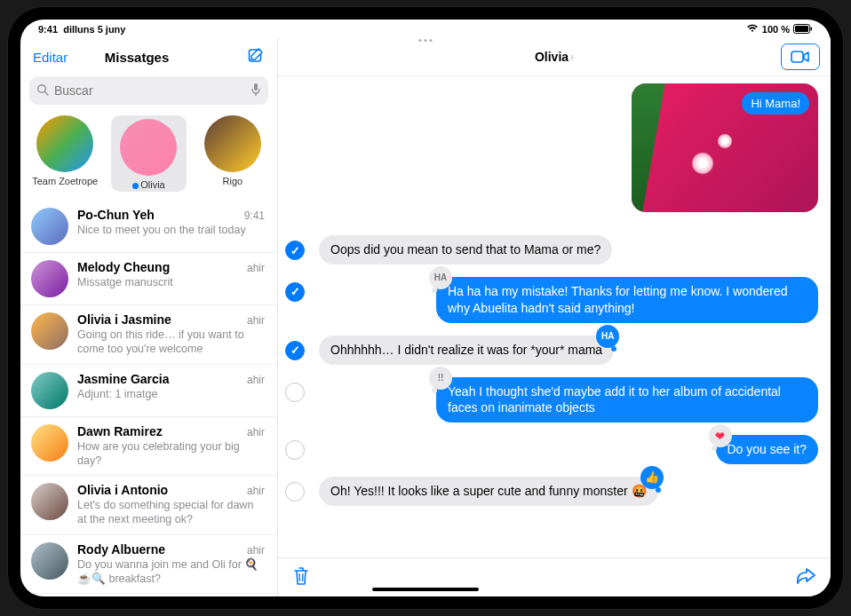  Describe the element at coordinates (552, 350) in the screenshot. I see `message-row: Ohhhhhh… I didn't realize it was for *yo…` at that location.